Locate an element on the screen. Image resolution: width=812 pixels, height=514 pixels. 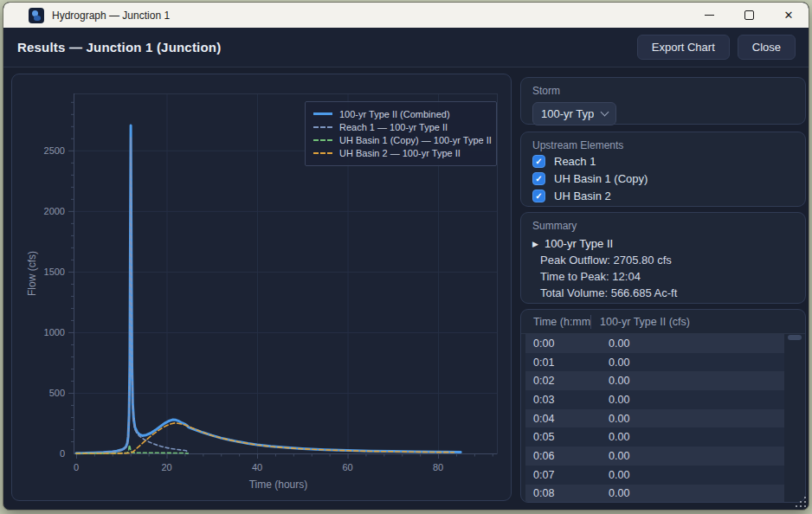
results-table-panel: Time (h:mm 100-yr Type II (cfs) 0:000.00… is located at coordinates (663, 406).